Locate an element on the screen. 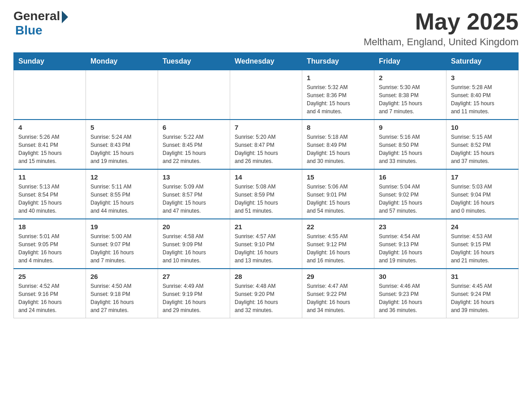 Image resolution: width=532 pixels, height=411 pixels. day-number: 14 is located at coordinates (266, 177).